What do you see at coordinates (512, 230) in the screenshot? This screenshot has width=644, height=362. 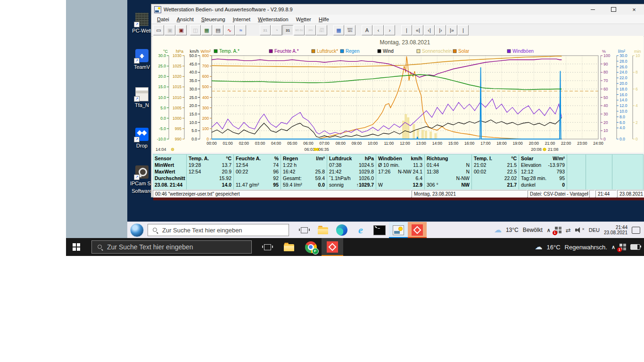 I see `tray-weather-temp: 13°C` at bounding box center [512, 230].